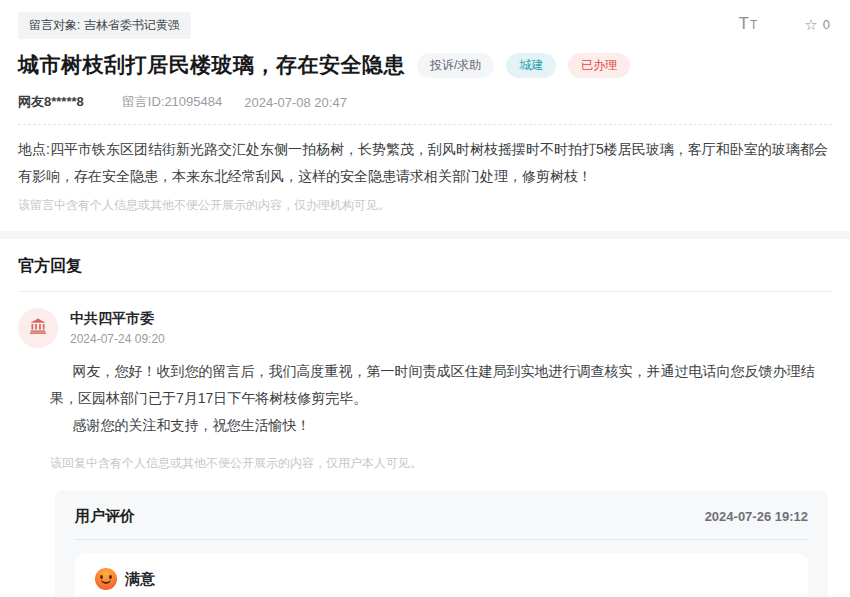 The width and height of the screenshot is (850, 597). Describe the element at coordinates (441, 426) in the screenshot. I see `reply-paragraph: 感谢您的关注和支持，祝您生活愉快！` at that location.